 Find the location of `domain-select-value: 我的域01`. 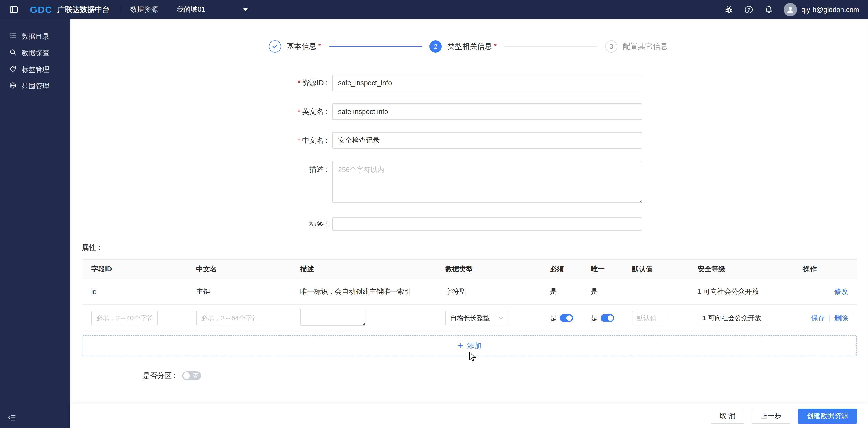

domain-select-value: 我的域01 is located at coordinates (191, 9).